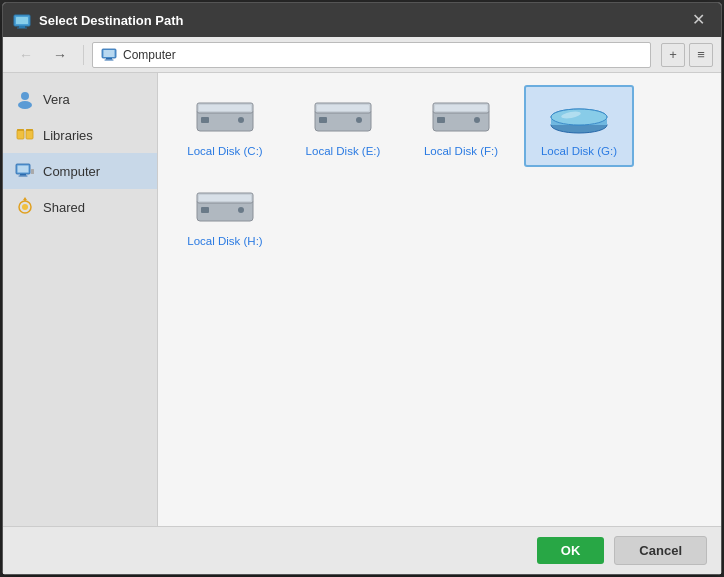  I want to click on file-item-disk-f: Local Disk (F:), so click(461, 126).